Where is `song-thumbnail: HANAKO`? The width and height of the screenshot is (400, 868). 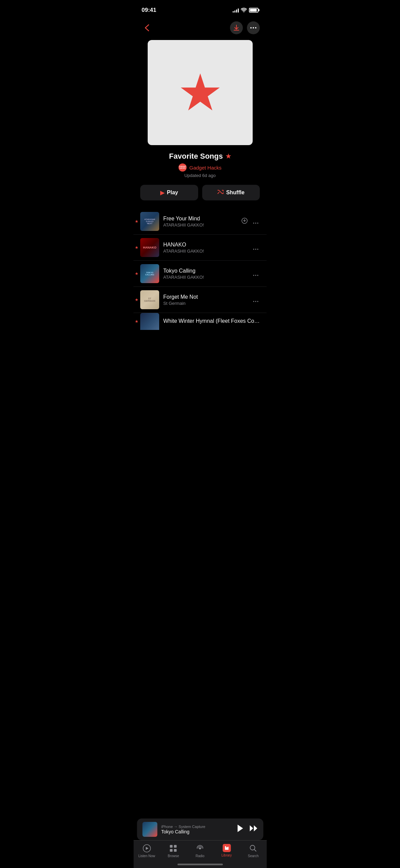 song-thumbnail: HANAKO is located at coordinates (150, 248).